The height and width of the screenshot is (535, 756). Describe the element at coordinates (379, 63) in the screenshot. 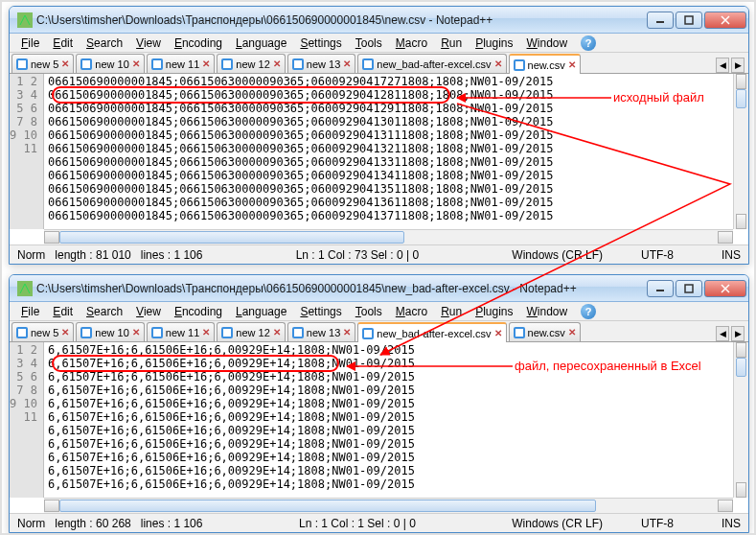

I see `tabbar: new 5✕new 10✕new 11✕new 12✕new 13✕new_ba…` at that location.